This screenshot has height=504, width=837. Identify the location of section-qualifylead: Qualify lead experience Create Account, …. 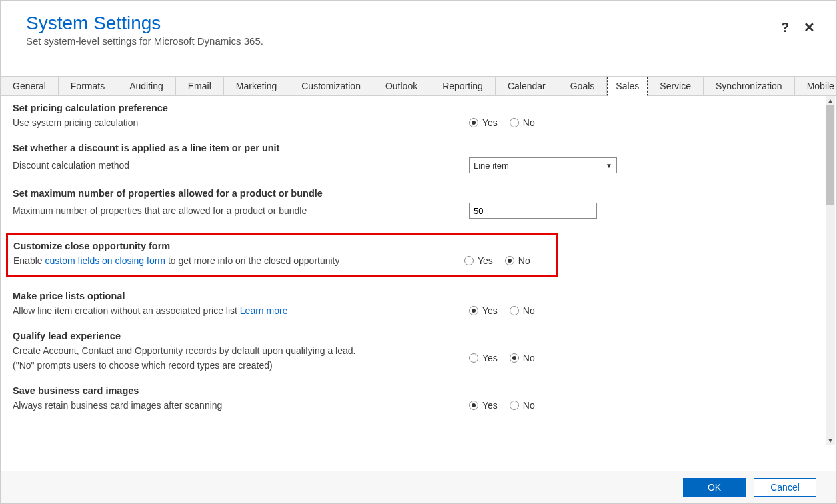
(419, 351).